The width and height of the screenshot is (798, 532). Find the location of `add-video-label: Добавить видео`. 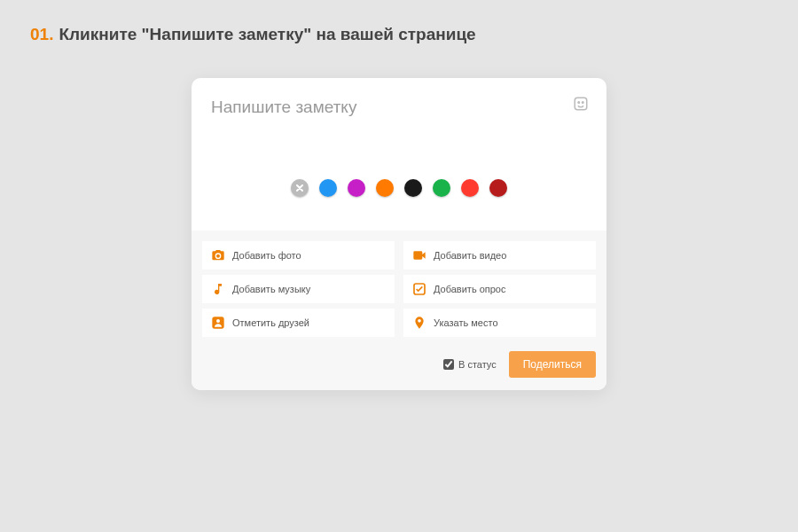

add-video-label: Добавить видео is located at coordinates (470, 255).